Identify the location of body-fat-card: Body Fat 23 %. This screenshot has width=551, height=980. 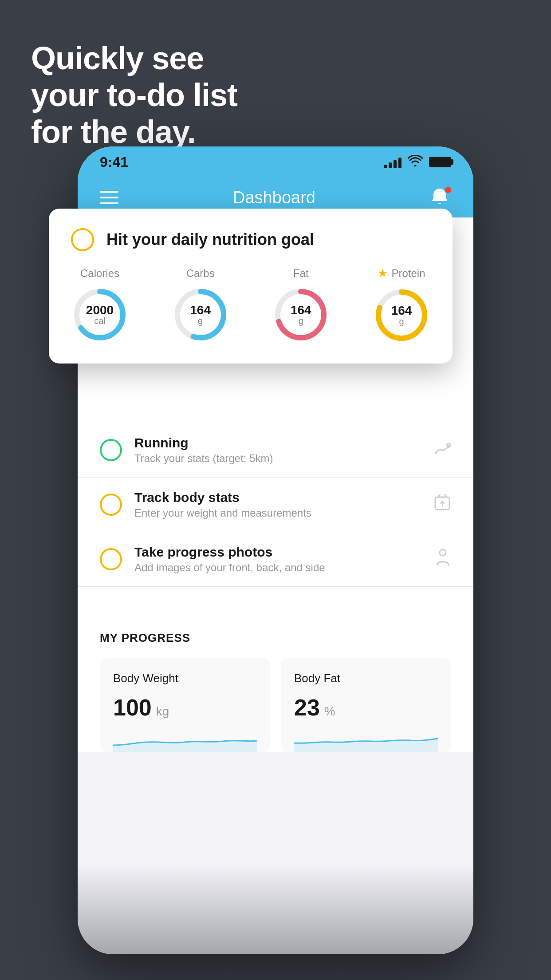
(366, 705).